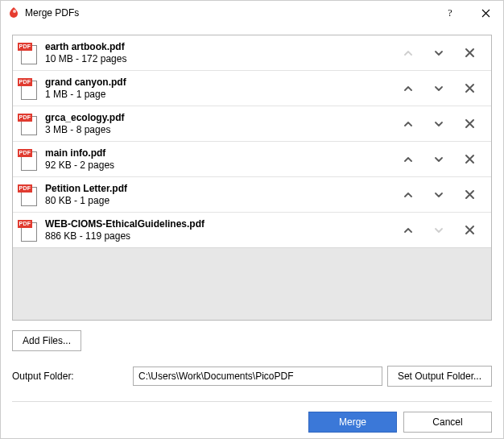  I want to click on file-row: PDF Petition Letter.pdf 80 KB - 1 page, so click(252, 195).